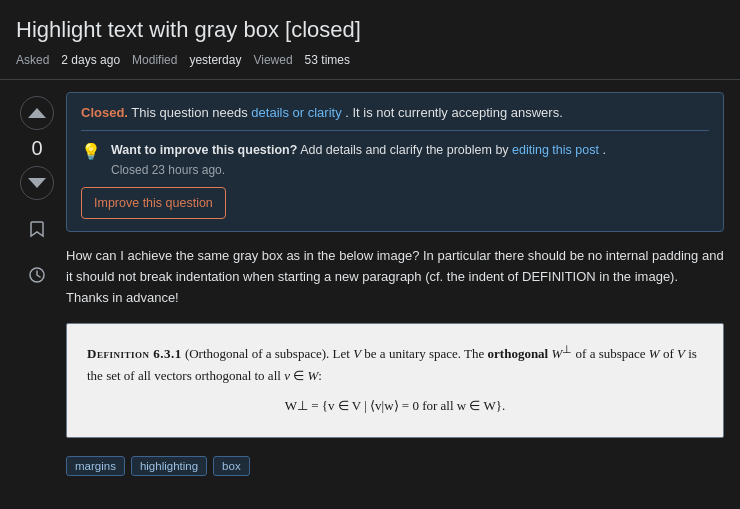 The width and height of the screenshot is (740, 509). I want to click on closed-label: Closed., so click(104, 112).